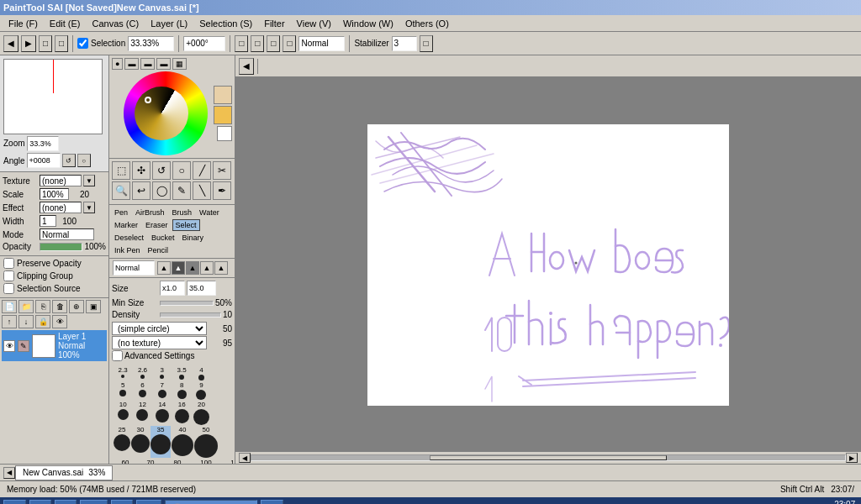  I want to click on preserve-opacity-check, so click(8, 264).